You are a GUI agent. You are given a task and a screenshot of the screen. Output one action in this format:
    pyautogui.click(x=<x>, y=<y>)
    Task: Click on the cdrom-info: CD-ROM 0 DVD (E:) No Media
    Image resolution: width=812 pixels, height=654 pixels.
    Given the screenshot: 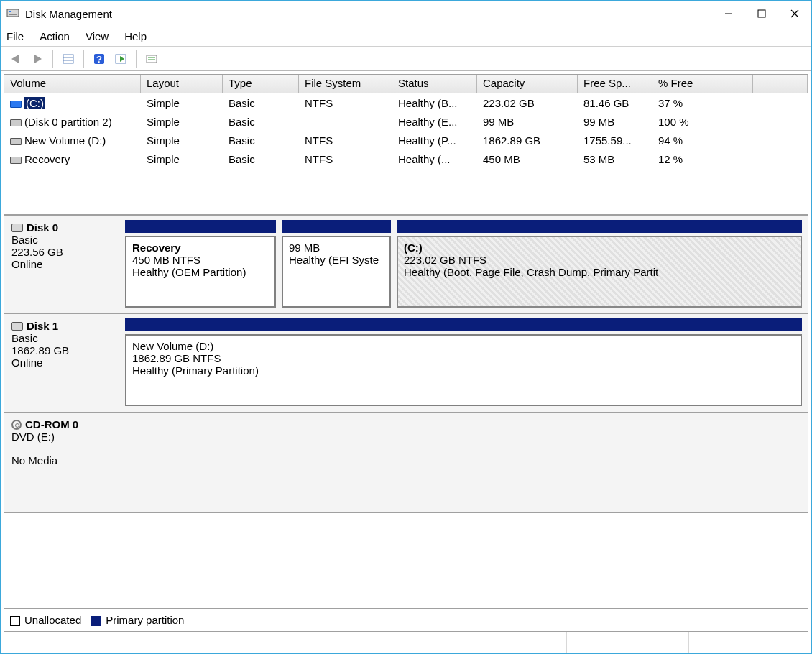 What is the action you would take?
    pyautogui.click(x=62, y=463)
    